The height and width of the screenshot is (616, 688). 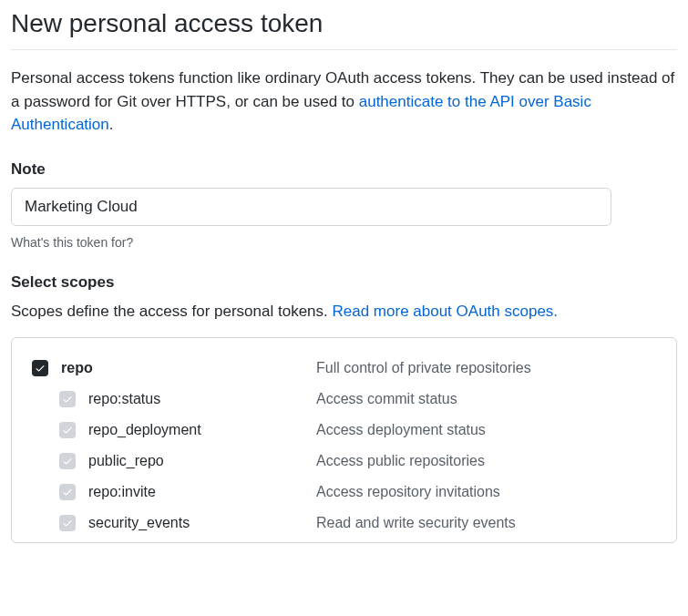 I want to click on note-input, so click(x=312, y=207).